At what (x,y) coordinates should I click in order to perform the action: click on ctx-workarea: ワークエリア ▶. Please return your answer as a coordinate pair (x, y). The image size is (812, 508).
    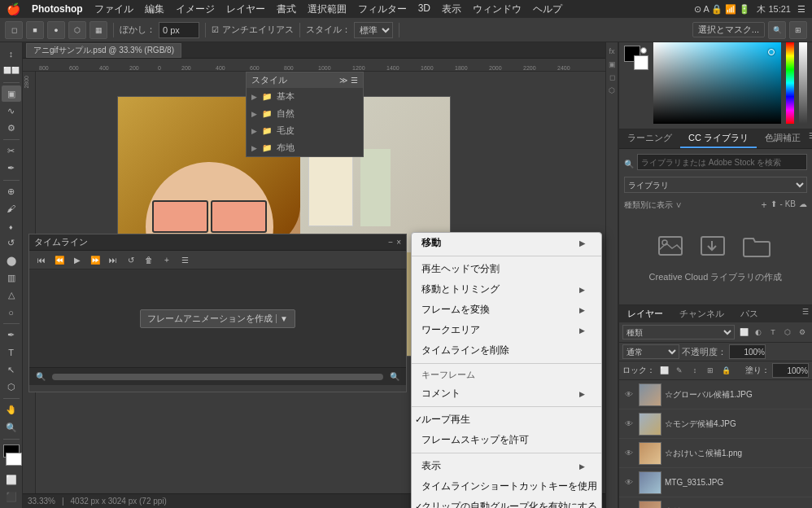
    Looking at the image, I should click on (506, 331).